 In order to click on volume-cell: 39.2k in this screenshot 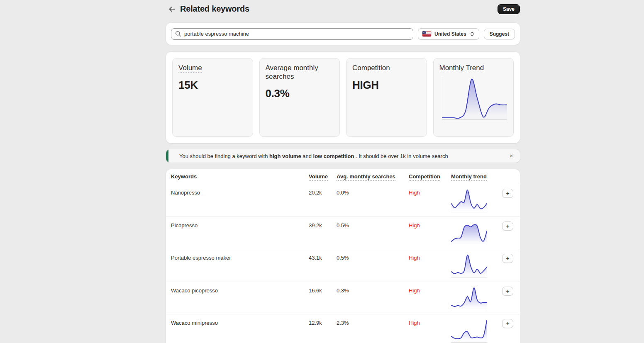, I will do `click(323, 225)`.